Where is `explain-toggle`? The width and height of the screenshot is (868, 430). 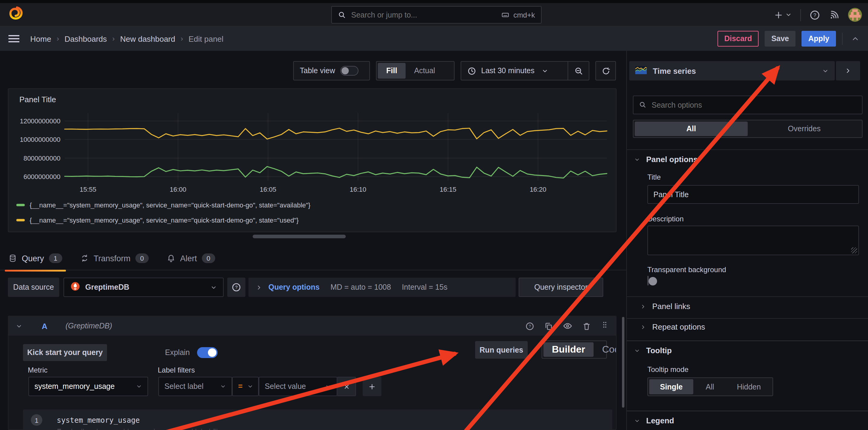
explain-toggle is located at coordinates (208, 353).